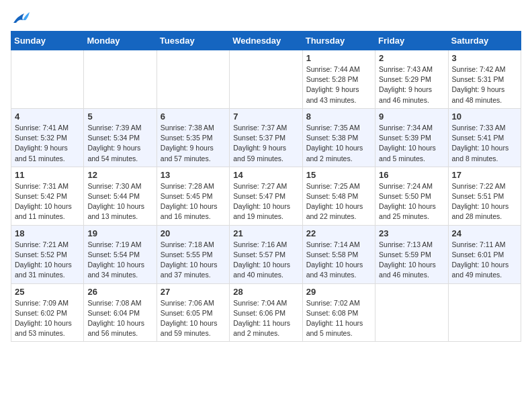 This screenshot has width=532, height=411. I want to click on day-number: 29, so click(339, 291).